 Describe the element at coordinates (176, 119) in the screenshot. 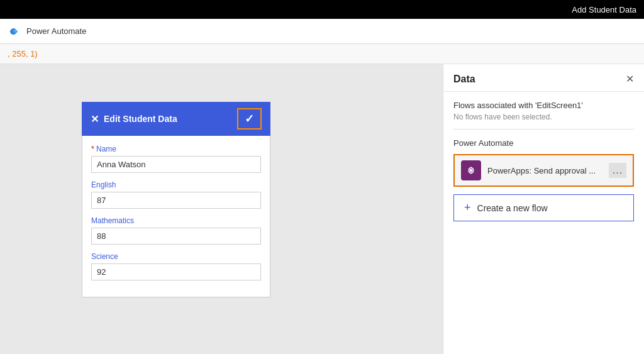

I see `edit-form-header: ✕ Edit Student Data ✓` at that location.